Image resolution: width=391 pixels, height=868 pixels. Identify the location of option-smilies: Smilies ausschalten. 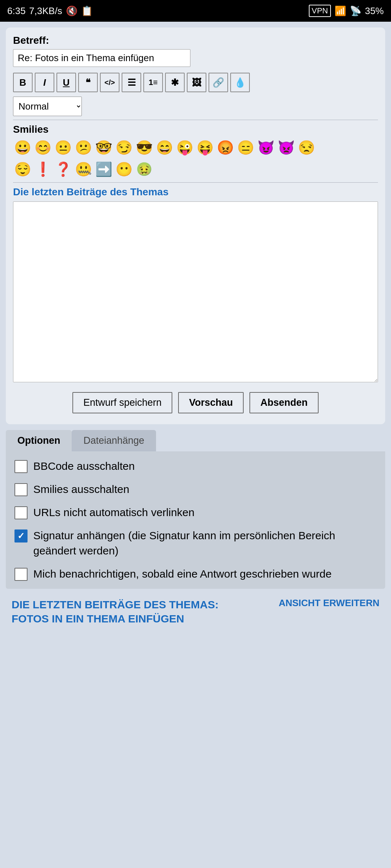
(196, 489).